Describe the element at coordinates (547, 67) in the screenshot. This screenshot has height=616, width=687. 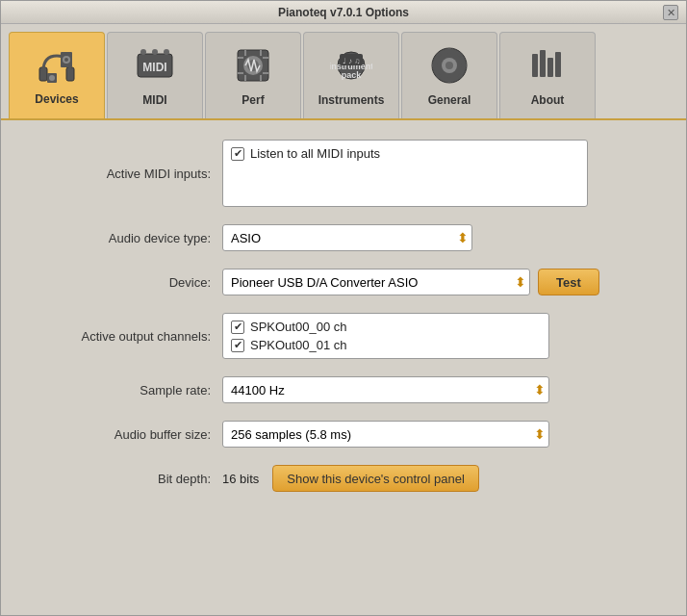
I see `about-icon` at that location.